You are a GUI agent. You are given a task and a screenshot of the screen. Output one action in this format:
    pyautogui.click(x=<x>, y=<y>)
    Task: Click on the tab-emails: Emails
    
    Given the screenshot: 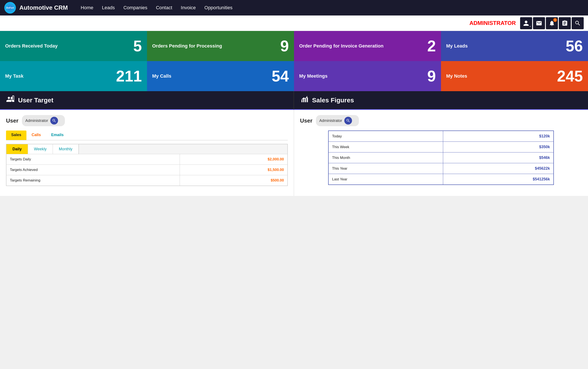 What is the action you would take?
    pyautogui.click(x=58, y=135)
    